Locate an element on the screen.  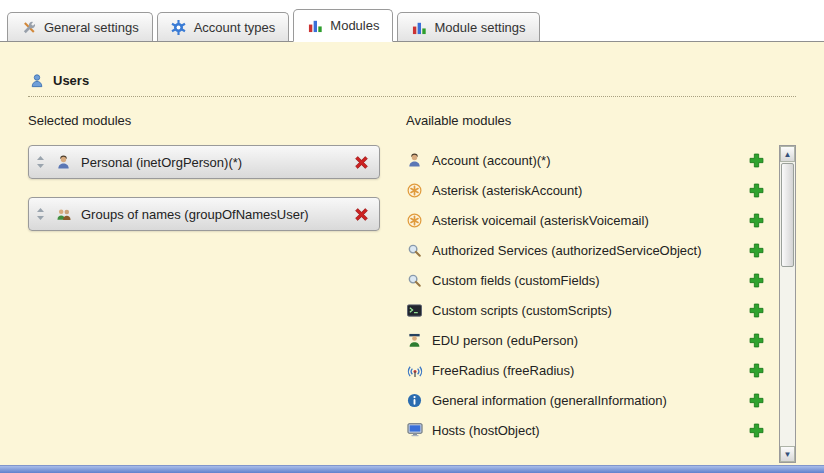
gear-icon is located at coordinates (179, 27).